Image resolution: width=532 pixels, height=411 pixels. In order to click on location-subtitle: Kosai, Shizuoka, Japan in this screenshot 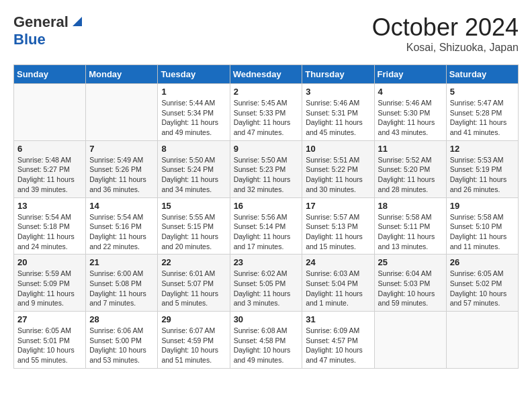, I will do `click(445, 48)`.